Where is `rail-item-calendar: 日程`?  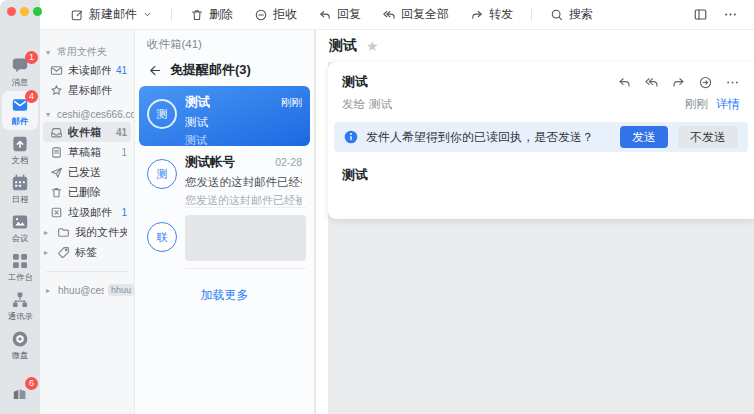 rail-item-calendar: 日程 is located at coordinates (20, 188).